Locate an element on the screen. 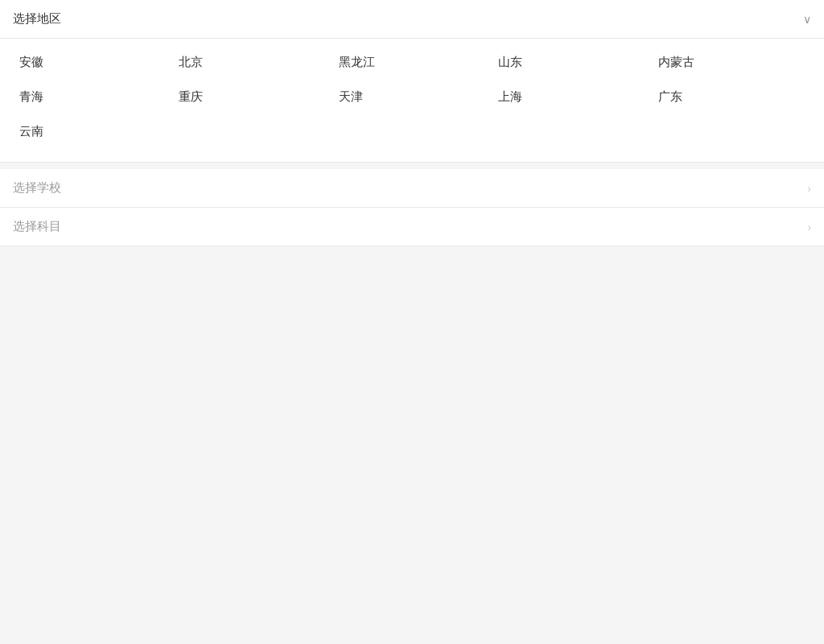 The width and height of the screenshot is (824, 644). subject-selector-row: 选择科目 › is located at coordinates (412, 227).